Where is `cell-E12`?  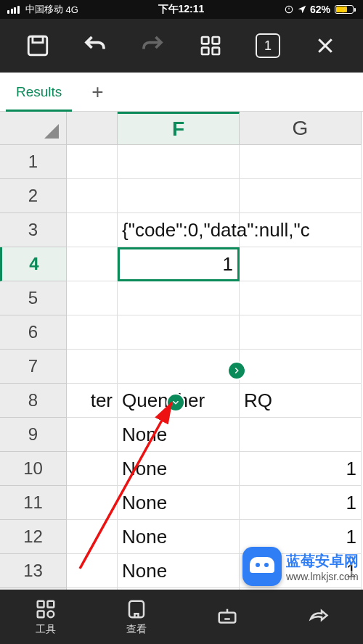 cell-E12 is located at coordinates (92, 537).